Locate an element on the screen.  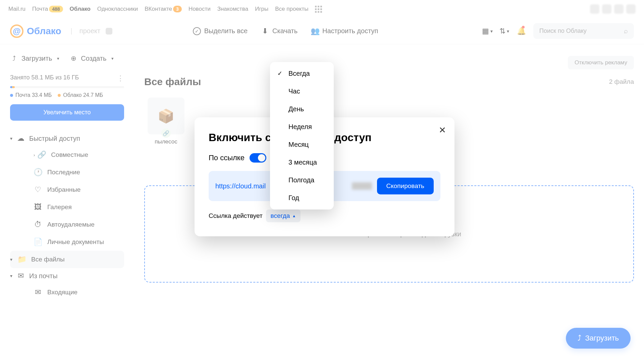
dropdown-option-year: Год is located at coordinates (302, 198).